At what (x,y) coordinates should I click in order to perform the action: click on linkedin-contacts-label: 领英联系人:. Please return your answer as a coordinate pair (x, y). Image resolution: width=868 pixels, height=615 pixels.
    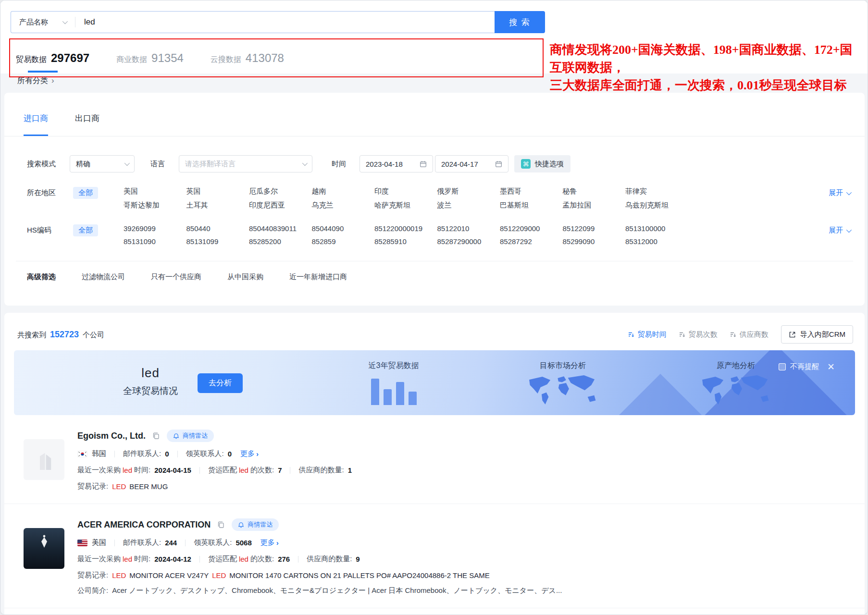
    Looking at the image, I should click on (212, 543).